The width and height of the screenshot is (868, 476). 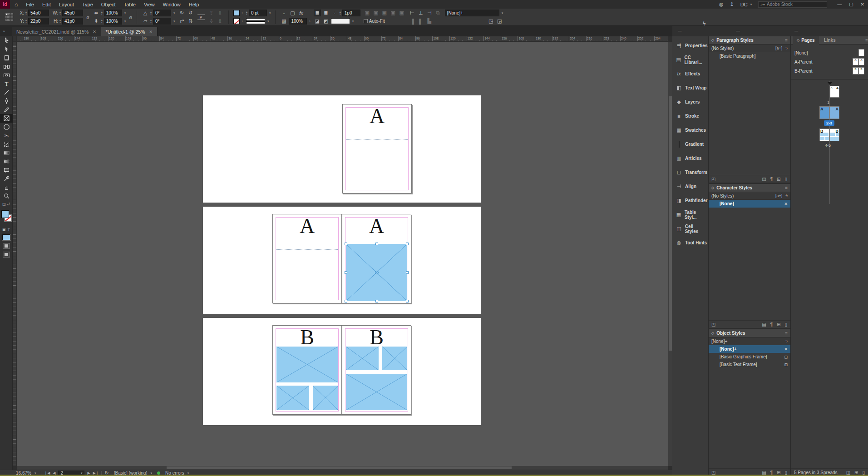 I want to click on workspace-switcher: DC▾, so click(x=746, y=5).